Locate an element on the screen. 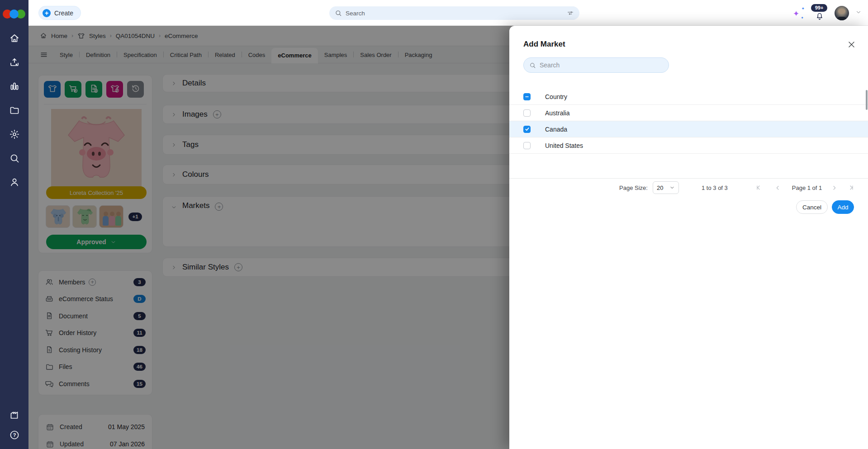 The height and width of the screenshot is (449, 868). topbar: + Create ✦✦✦ 99+ is located at coordinates (448, 13).